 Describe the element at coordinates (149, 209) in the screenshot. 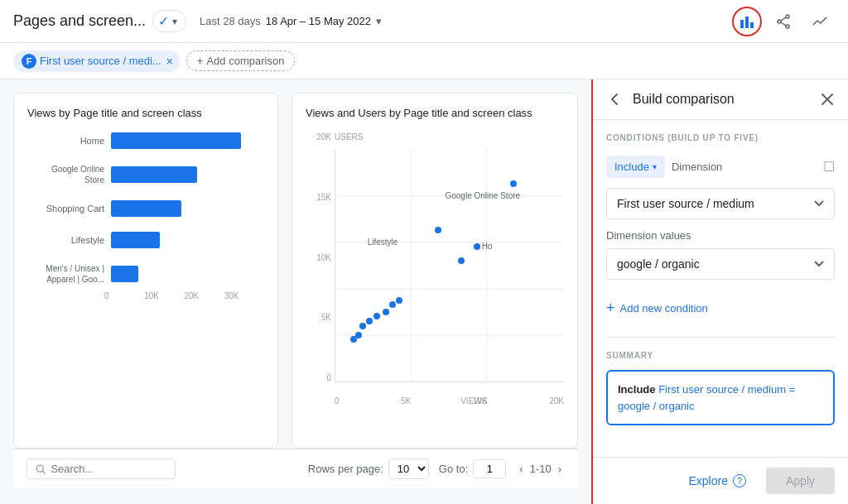

I see `table-row: Shopping Cart` at that location.